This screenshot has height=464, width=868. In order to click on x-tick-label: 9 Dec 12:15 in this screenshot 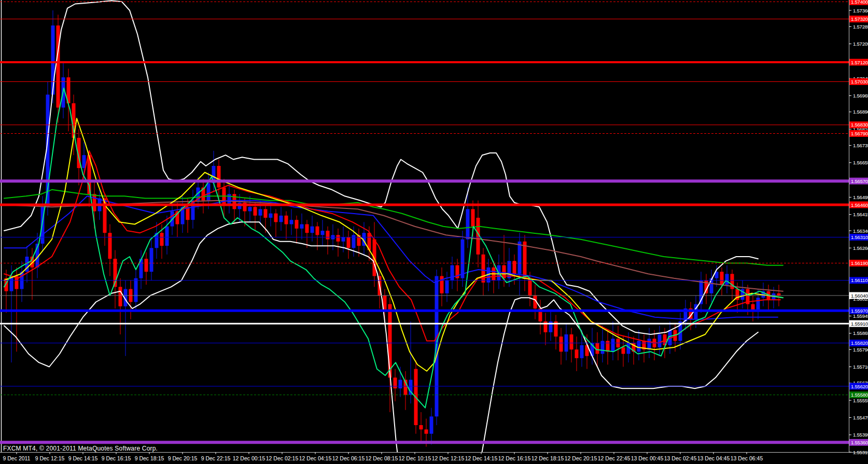, I will do `click(50, 458)`.